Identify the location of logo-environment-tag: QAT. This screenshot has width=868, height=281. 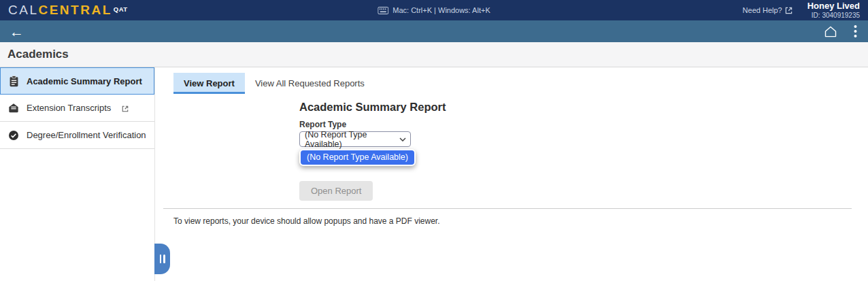
(121, 10).